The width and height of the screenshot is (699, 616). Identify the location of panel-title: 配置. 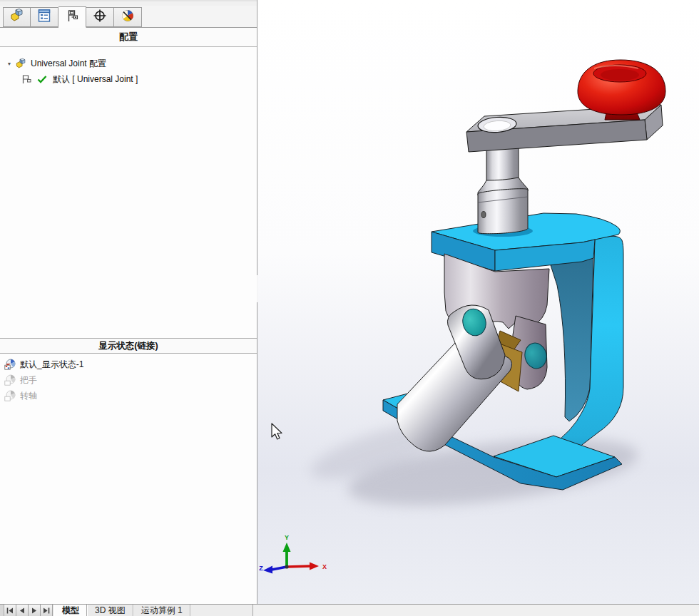
(128, 37).